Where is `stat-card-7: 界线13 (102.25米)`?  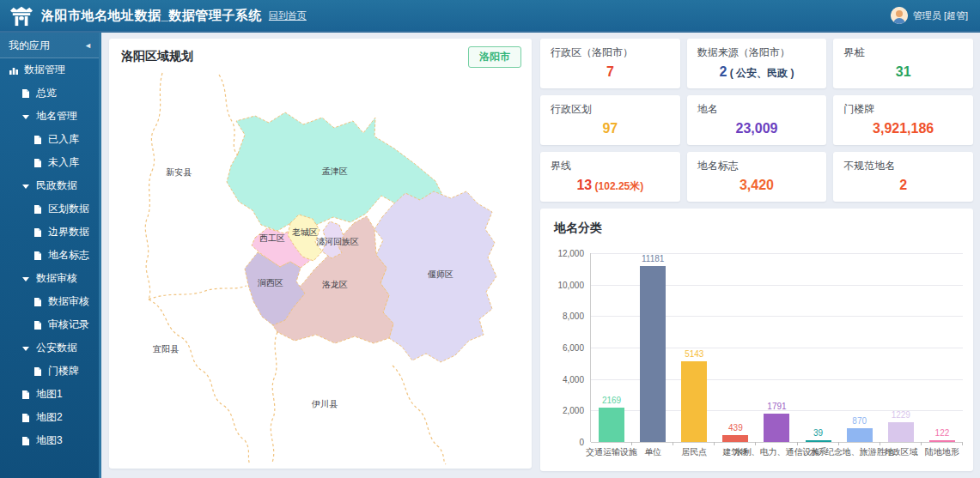 stat-card-7: 界线13 (102.25米) is located at coordinates (610, 177).